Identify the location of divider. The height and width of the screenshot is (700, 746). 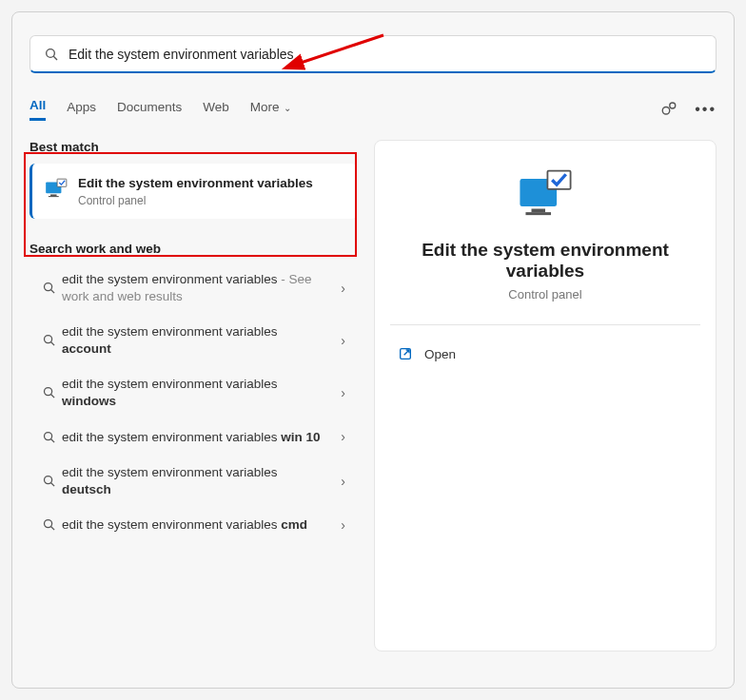
(545, 325).